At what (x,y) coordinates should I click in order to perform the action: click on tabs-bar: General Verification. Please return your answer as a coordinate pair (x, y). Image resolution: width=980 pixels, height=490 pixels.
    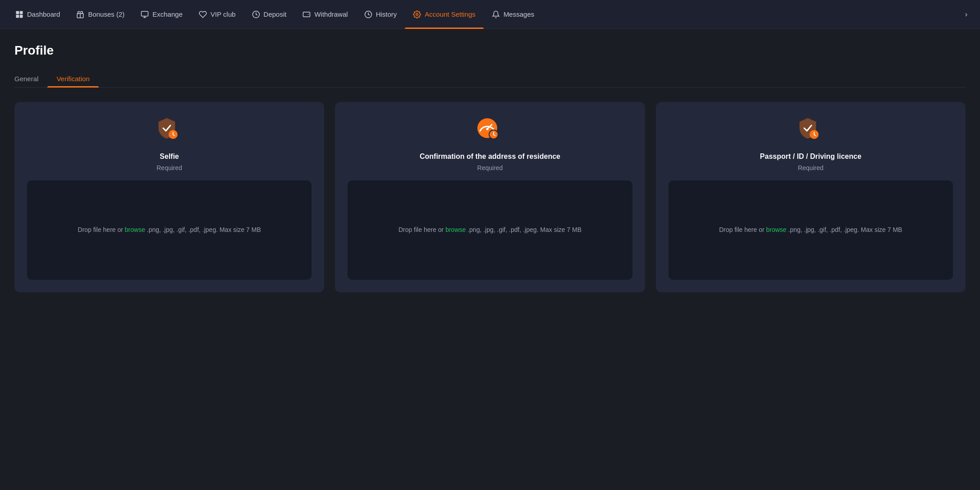
    Looking at the image, I should click on (490, 79).